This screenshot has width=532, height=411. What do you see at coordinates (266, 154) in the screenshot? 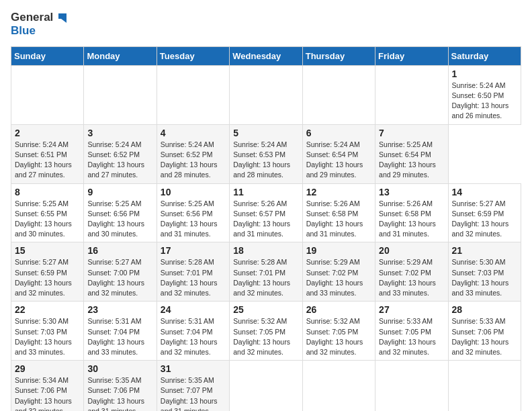
I see `week-row-2: 2Sunrise: 5:24 AMSunset: 6:51 PMDaylight…` at bounding box center [266, 154].